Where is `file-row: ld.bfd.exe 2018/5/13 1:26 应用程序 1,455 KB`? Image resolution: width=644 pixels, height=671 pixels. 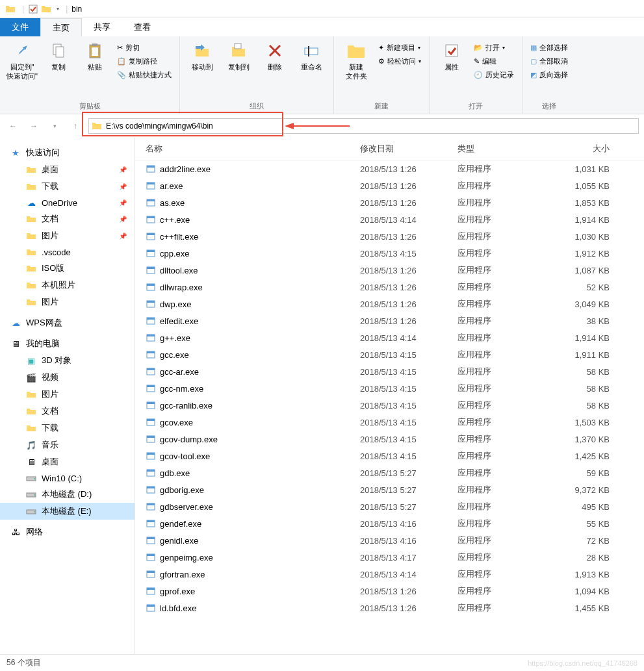
file-row: ld.bfd.exe 2018/5/13 1:26 应用程序 1,455 KB is located at coordinates (390, 608).